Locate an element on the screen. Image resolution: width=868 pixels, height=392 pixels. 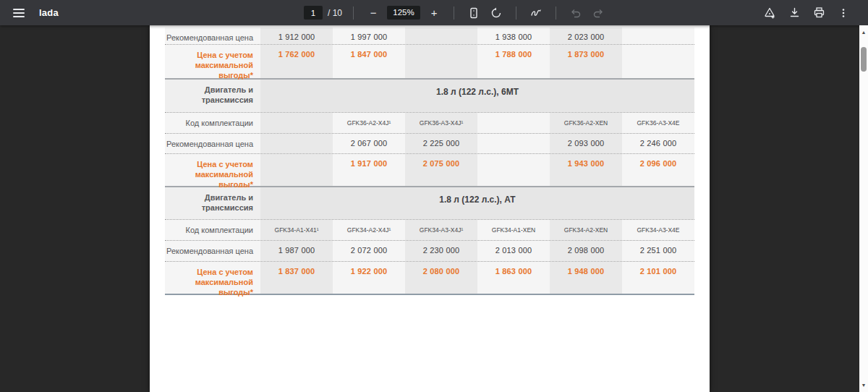
price-cell: 1 847 000 is located at coordinates (369, 61).